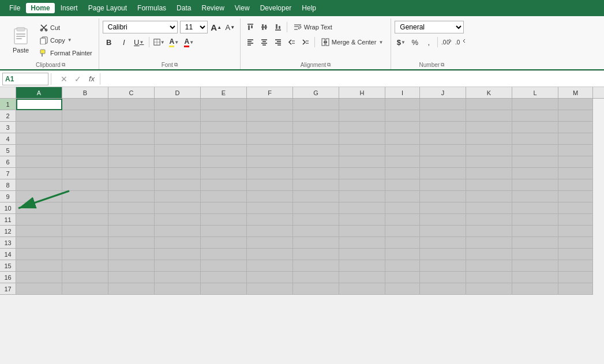  I want to click on cell-F6, so click(270, 162).